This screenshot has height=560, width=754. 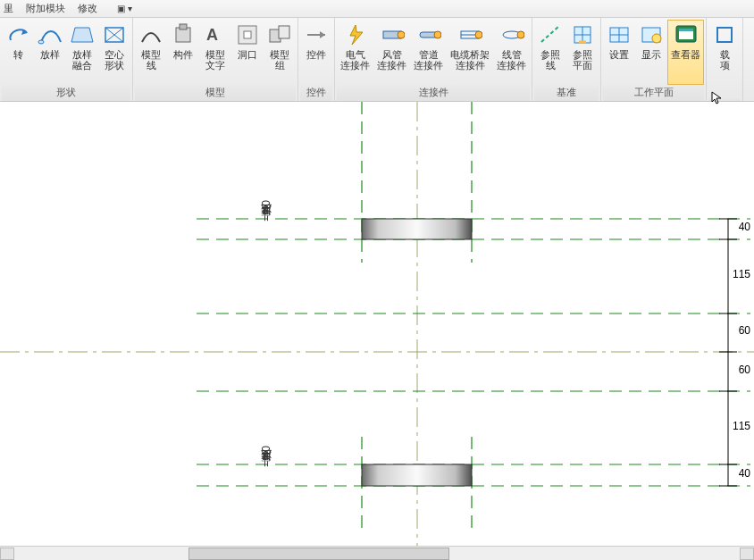 I want to click on button-label: 设置, so click(x=619, y=60).